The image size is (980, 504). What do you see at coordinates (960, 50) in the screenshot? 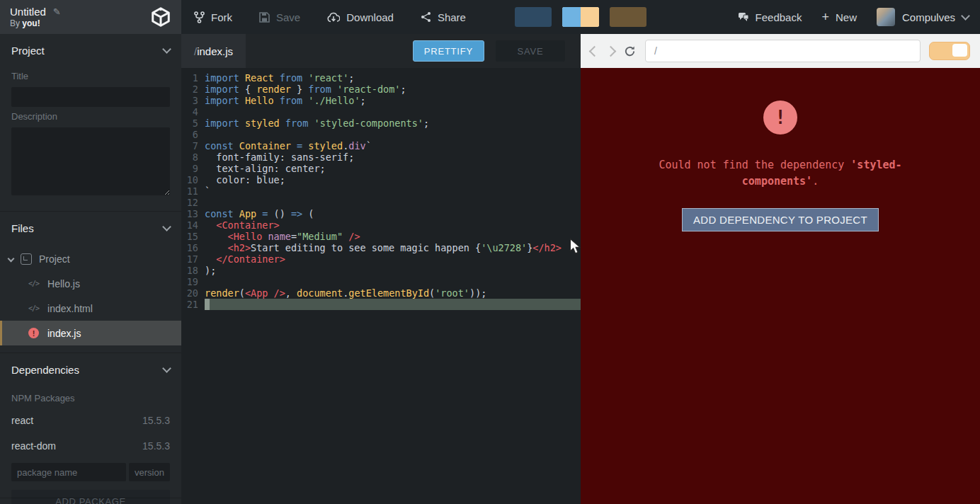
I see `toggle-knob` at bounding box center [960, 50].